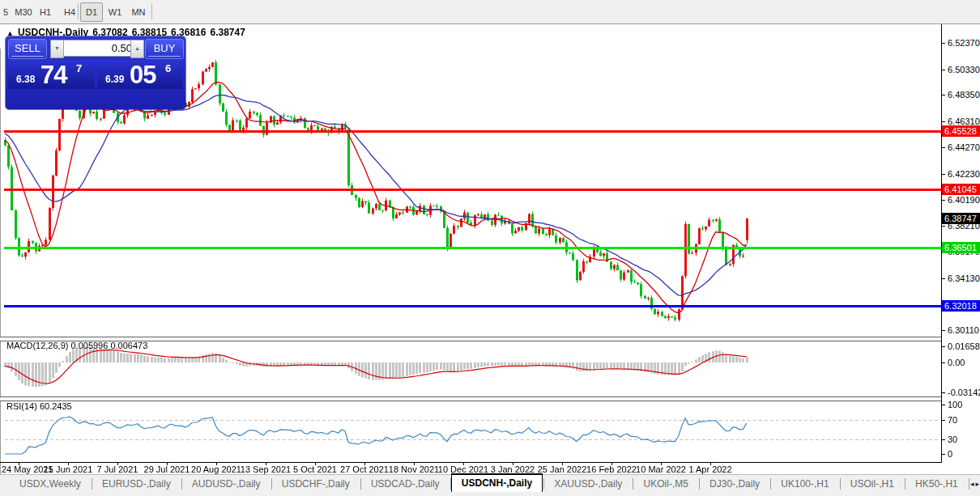 Image resolution: width=980 pixels, height=496 pixels. What do you see at coordinates (666, 484) in the screenshot?
I see `symbol-tab-ukoil-: UKOil-,M5` at bounding box center [666, 484].